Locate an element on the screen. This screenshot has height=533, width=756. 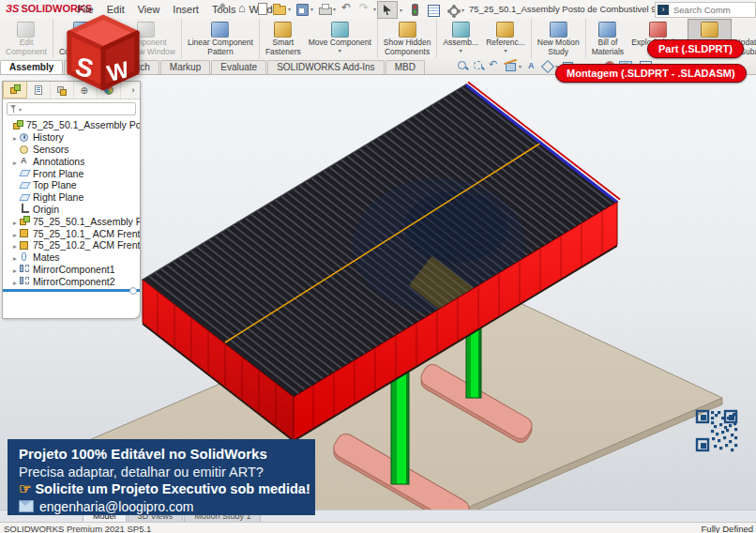
select-cursor-icon is located at coordinates (387, 9).